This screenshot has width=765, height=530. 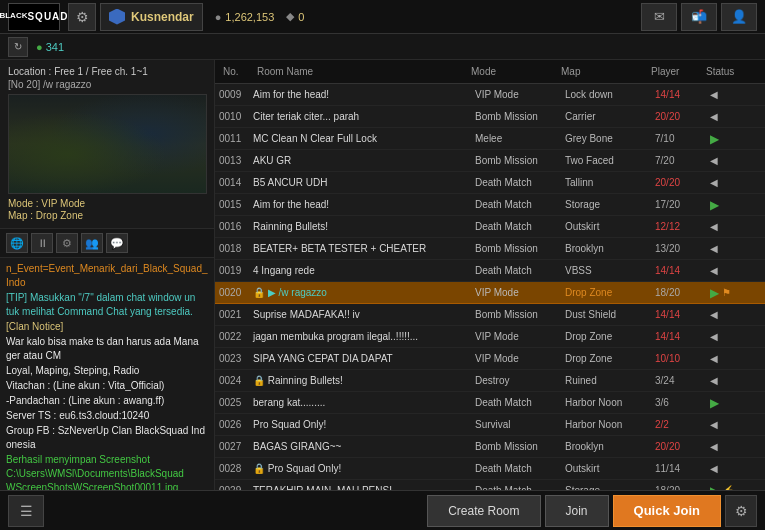 What do you see at coordinates (490, 117) in the screenshot?
I see `table-row: 0010Citer teriak citer... parahBomb Miss…` at bounding box center [490, 117].